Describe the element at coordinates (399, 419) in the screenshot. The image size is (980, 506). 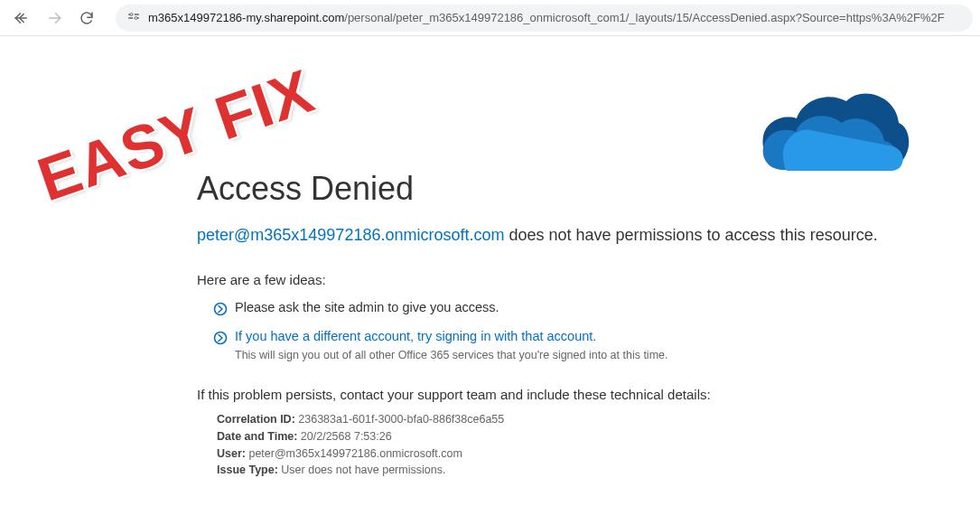
I see `correlation-id-value: 236383a1-601f-3000-bfa0-886f38ce6a55` at that location.